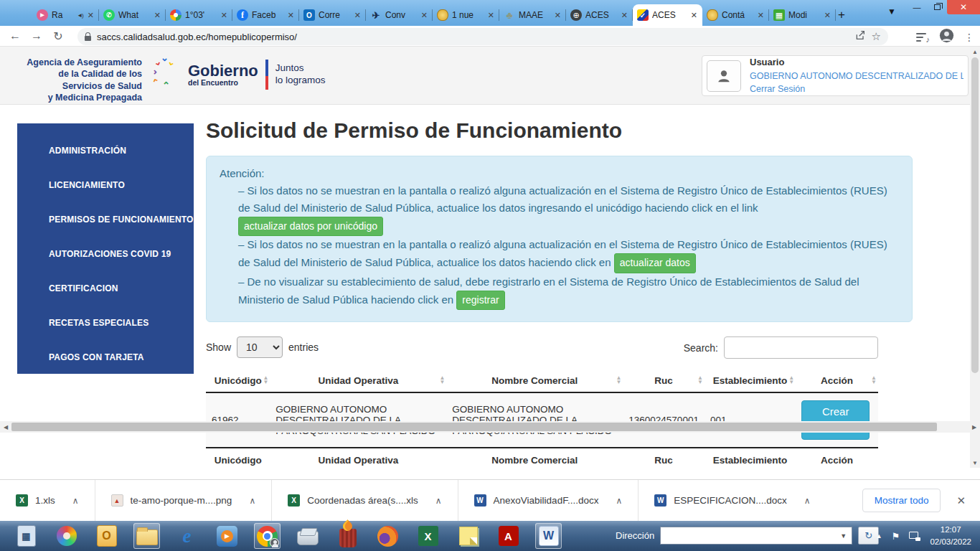  I want to click on user-name-link: GOBIERNO AUTONOMO DESCENTRALIZADO DE LA …, so click(857, 76).